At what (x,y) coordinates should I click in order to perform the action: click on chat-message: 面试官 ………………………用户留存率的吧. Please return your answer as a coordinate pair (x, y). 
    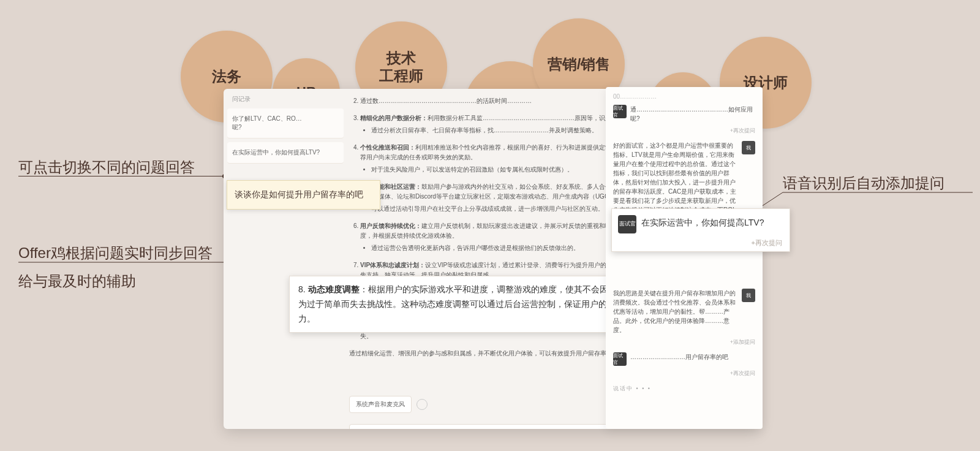
    Looking at the image, I should click on (684, 359).